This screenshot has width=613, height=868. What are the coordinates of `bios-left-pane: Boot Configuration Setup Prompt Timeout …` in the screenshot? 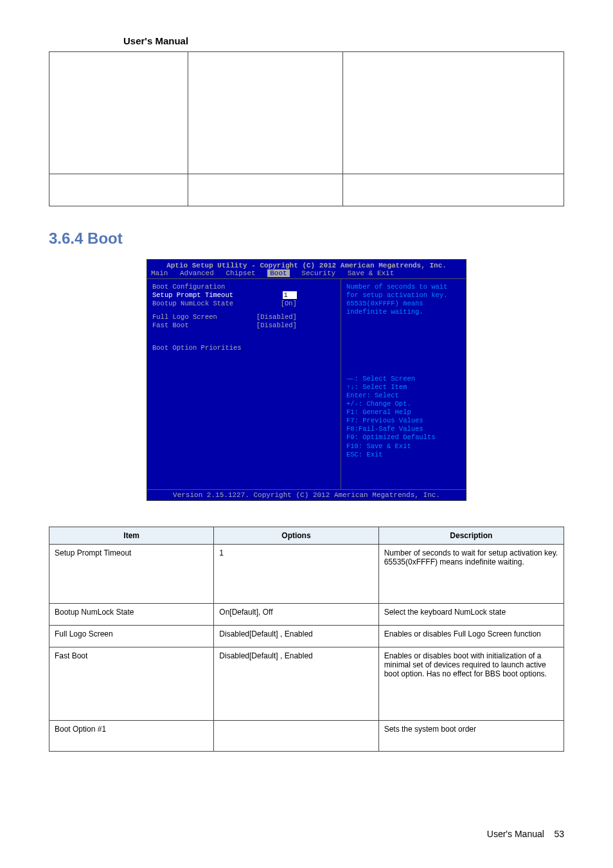 It's located at (244, 384).